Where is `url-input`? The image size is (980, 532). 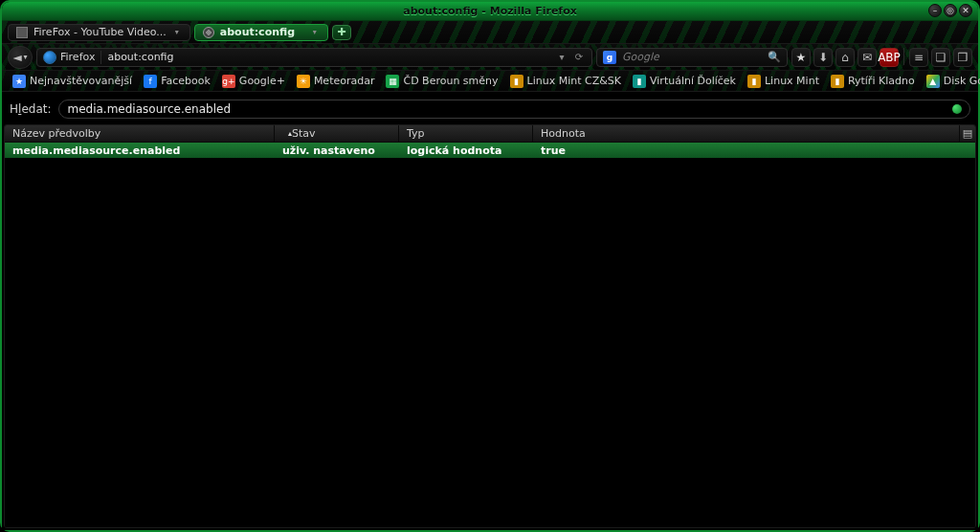 url-input is located at coordinates (328, 57).